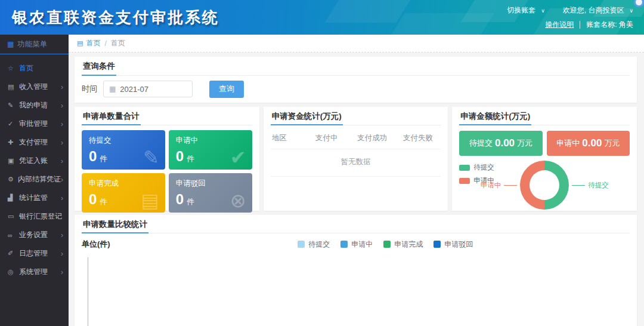 The width and height of the screenshot is (644, 326). What do you see at coordinates (12, 161) in the screenshot?
I see `briefcase-icon: ▣` at bounding box center [12, 161].